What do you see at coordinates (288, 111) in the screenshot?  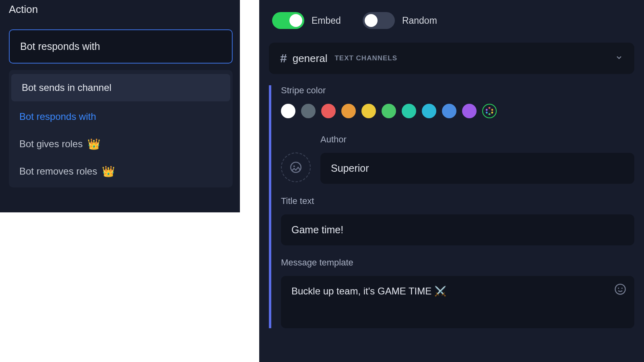 I see `color-swatch-white` at bounding box center [288, 111].